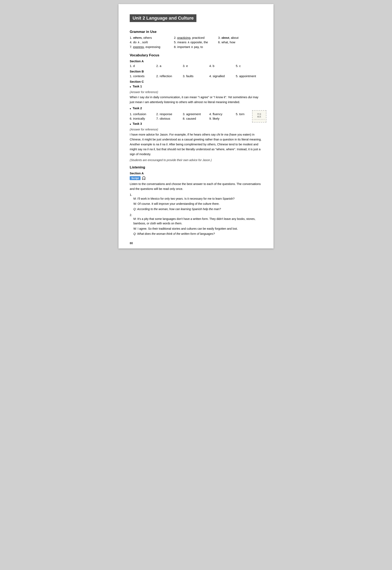 This screenshot has height=570, width=392. Describe the element at coordinates (145, 47) in the screenshot. I see `grammar-text: 7. express, expressing` at that location.